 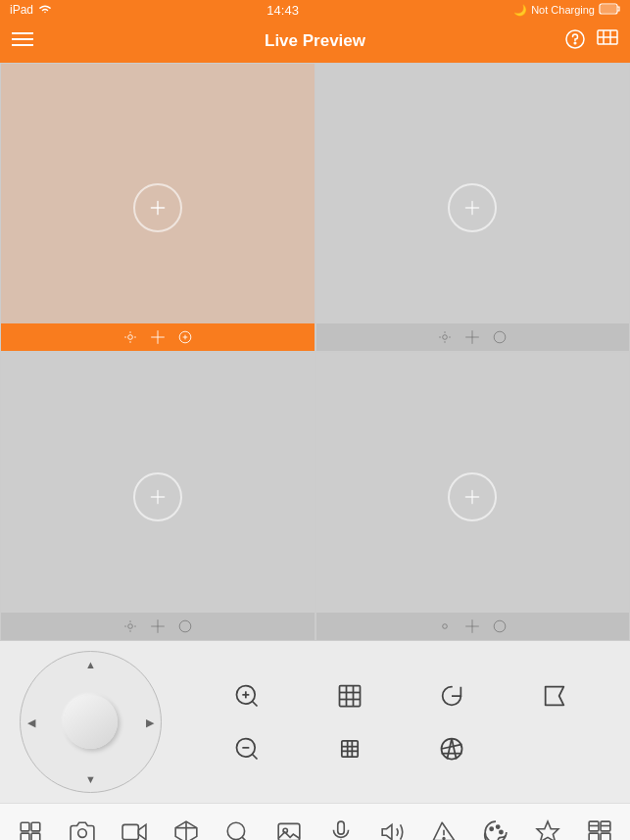 What do you see at coordinates (315, 41) in the screenshot?
I see `nav-title: Live Preview` at bounding box center [315, 41].